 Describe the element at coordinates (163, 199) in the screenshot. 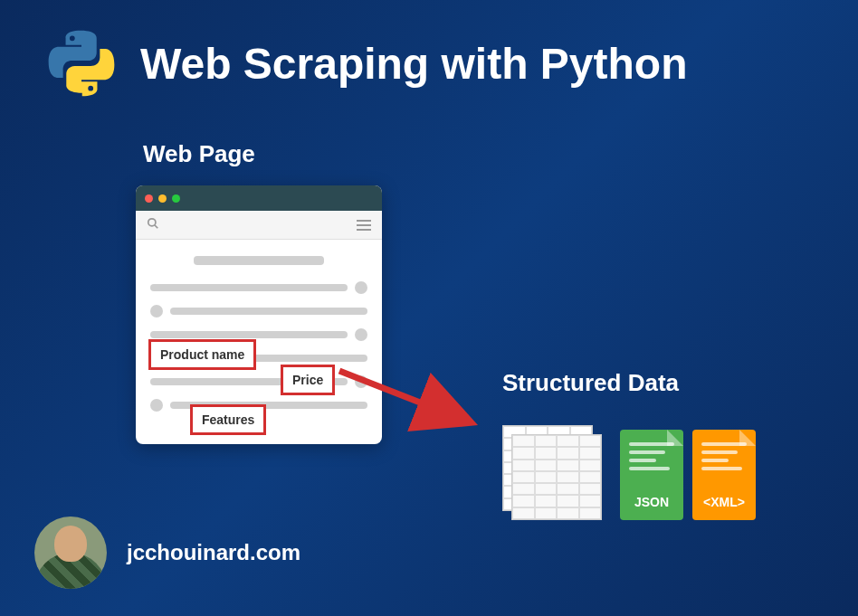

I see `window-min-dot-icon` at that location.